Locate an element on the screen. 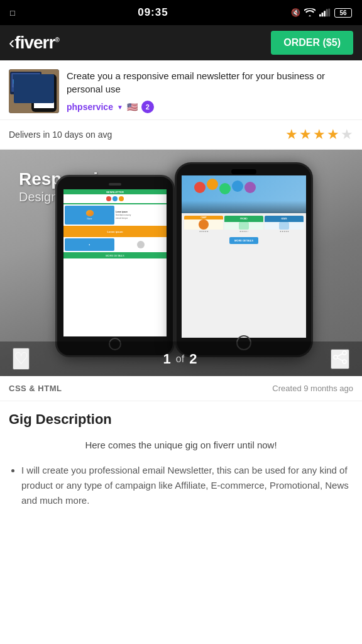 Image resolution: width=362 pixels, height=644 pixels. description-list: I will create you professional email New… is located at coordinates (181, 486).